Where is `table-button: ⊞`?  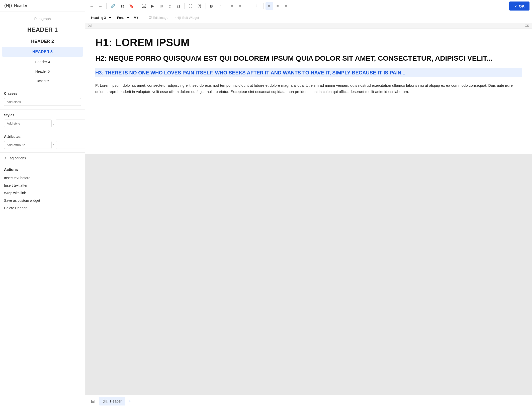 table-button: ⊞ is located at coordinates (161, 6).